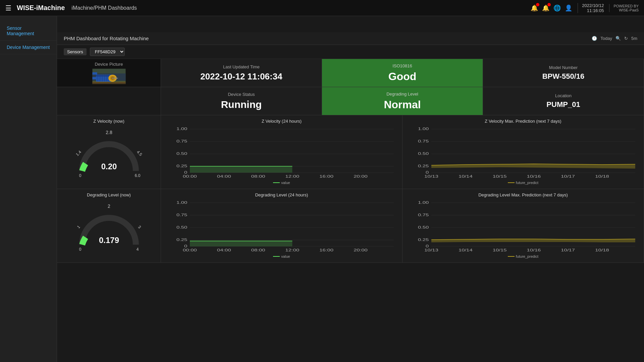 This screenshot has height=362, width=644. I want to click on sensors-label: Sensors, so click(75, 52).